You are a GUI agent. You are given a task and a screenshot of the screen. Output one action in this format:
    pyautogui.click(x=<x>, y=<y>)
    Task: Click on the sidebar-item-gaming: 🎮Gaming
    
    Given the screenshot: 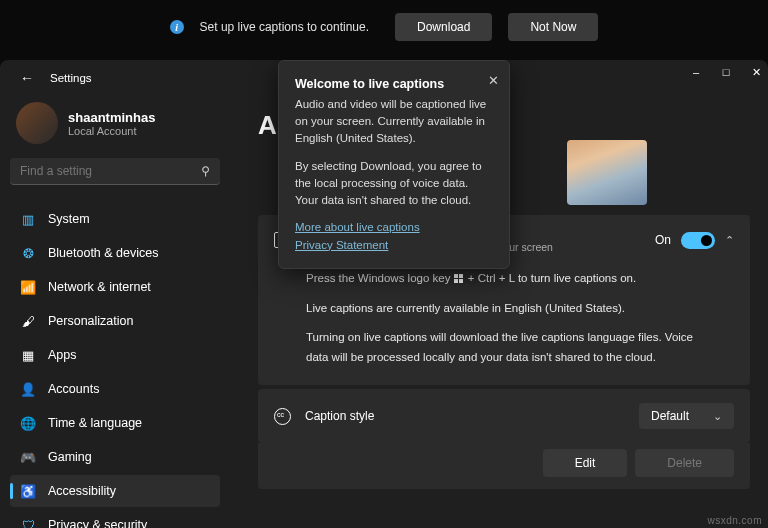 What is the action you would take?
    pyautogui.click(x=115, y=457)
    